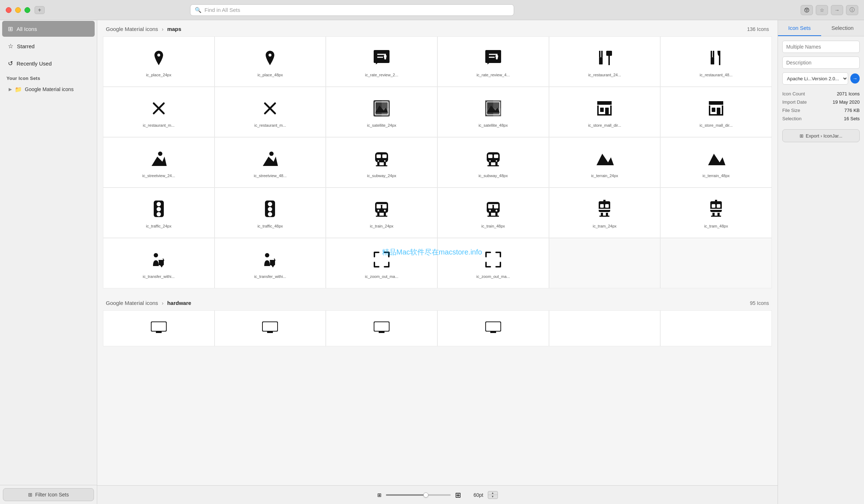  What do you see at coordinates (604, 58) in the screenshot?
I see `restaurant-fork-icon` at bounding box center [604, 58].